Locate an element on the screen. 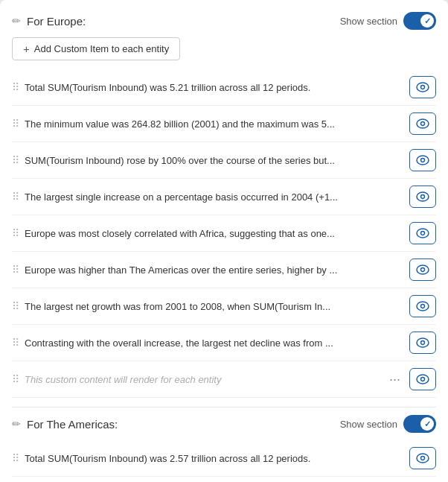 This screenshot has width=448, height=482. table-row: ⠿ The minimum value was 264.82 billion (… is located at coordinates (224, 124).